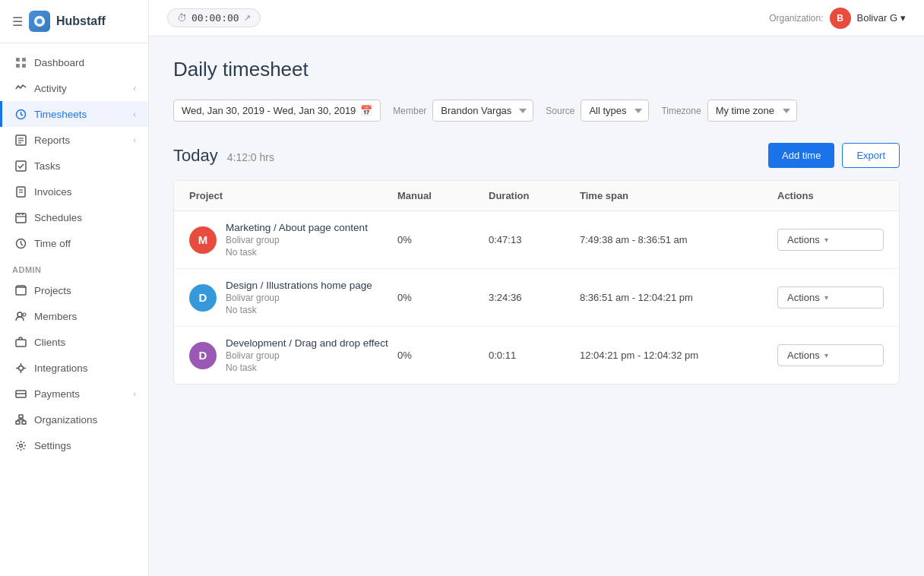 This screenshot has width=924, height=576. What do you see at coordinates (837, 18) in the screenshot?
I see `topbar-right: Organization: B Bolivar G ▾` at bounding box center [837, 18].